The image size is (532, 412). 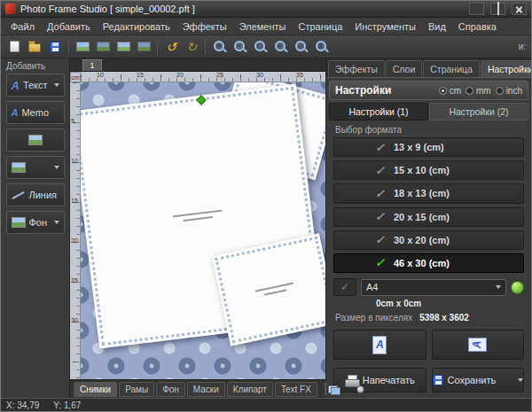 What do you see at coordinates (220, 46) in the screenshot?
I see `zoom-in-icon` at bounding box center [220, 46].